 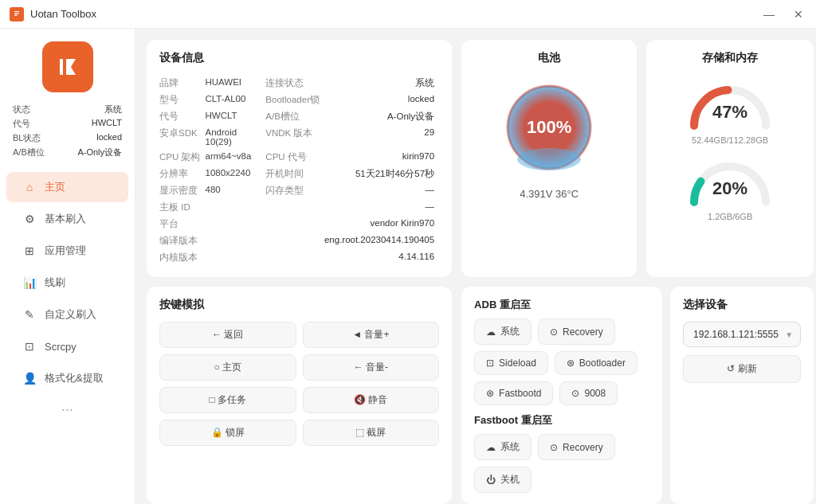 I want to click on row-label2: A/B槽位, so click(x=290, y=116).